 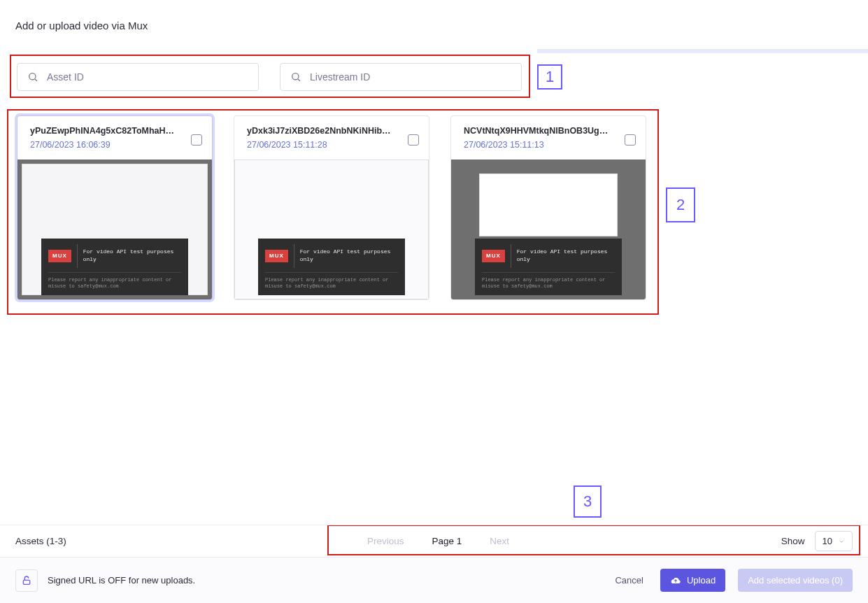 What do you see at coordinates (499, 541) in the screenshot?
I see `next-page-button: Next` at bounding box center [499, 541].